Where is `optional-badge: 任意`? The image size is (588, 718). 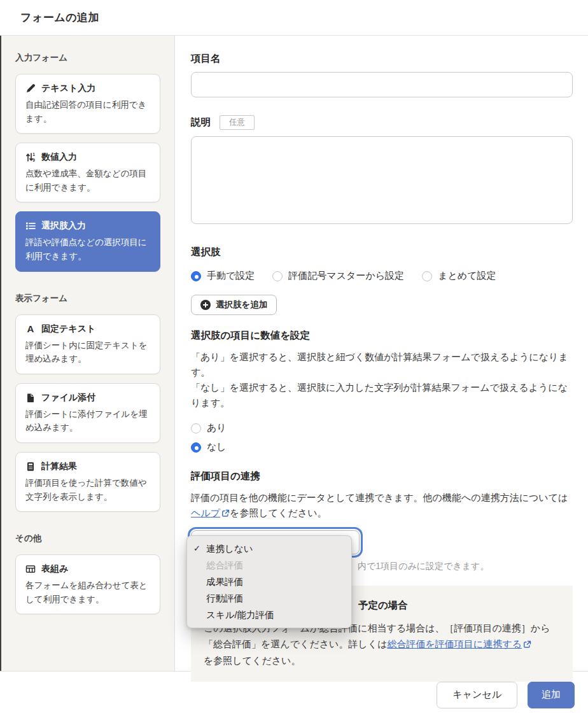 optional-badge: 任意 is located at coordinates (237, 122).